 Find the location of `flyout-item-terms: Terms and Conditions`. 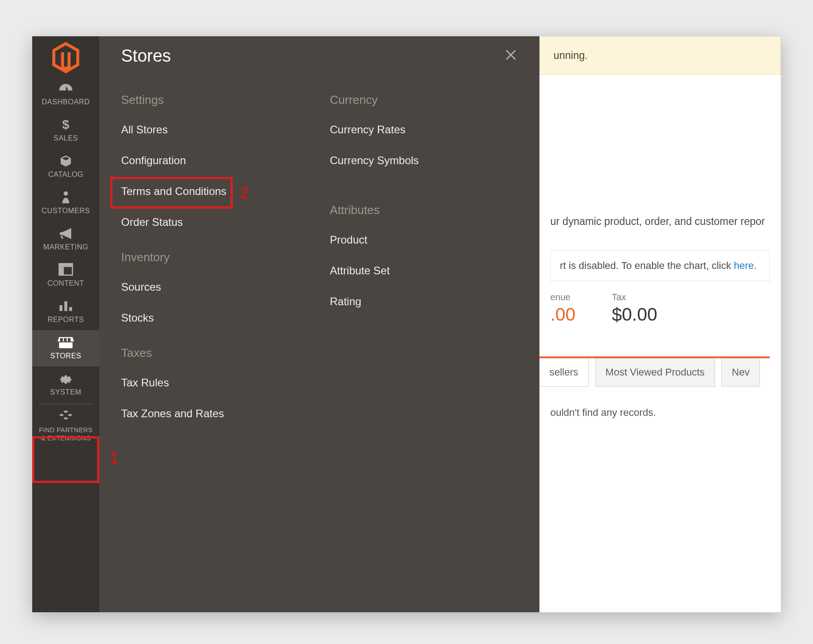

flyout-item-terms: Terms and Conditions is located at coordinates (198, 191).